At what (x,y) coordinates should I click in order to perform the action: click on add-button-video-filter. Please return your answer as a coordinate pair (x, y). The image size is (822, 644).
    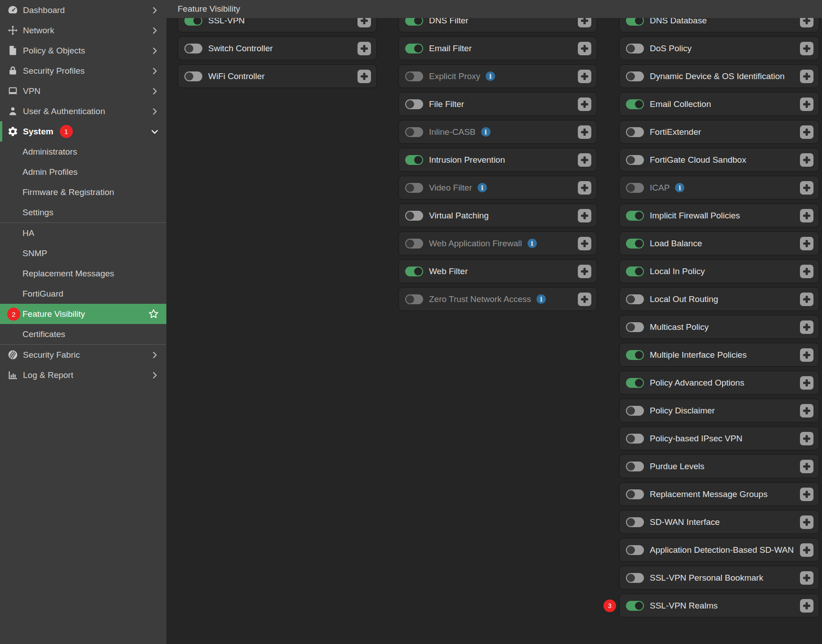
    Looking at the image, I should click on (585, 188).